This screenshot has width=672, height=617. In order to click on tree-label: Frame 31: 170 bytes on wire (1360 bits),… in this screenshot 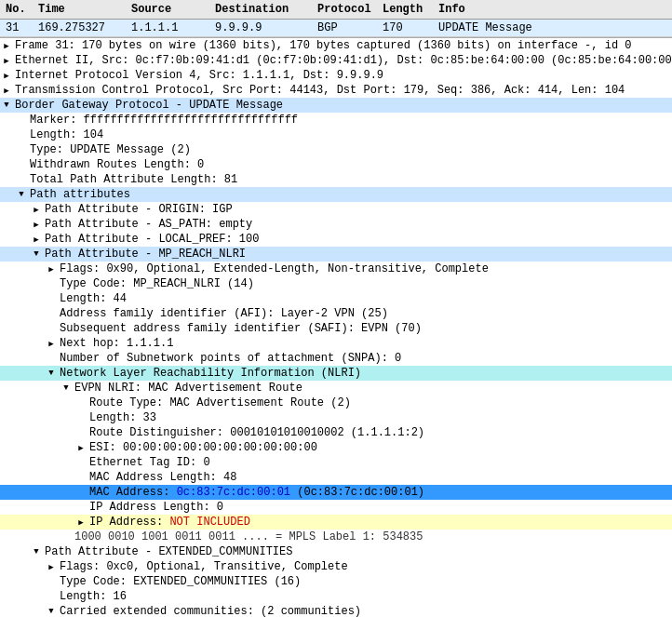, I will do `click(343, 46)`.